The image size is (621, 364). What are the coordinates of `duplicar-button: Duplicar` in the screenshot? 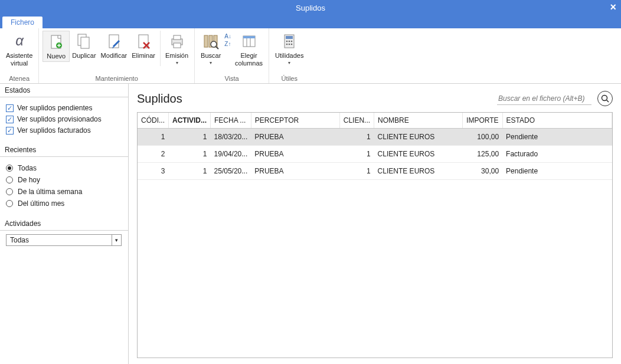 It's located at (84, 46).